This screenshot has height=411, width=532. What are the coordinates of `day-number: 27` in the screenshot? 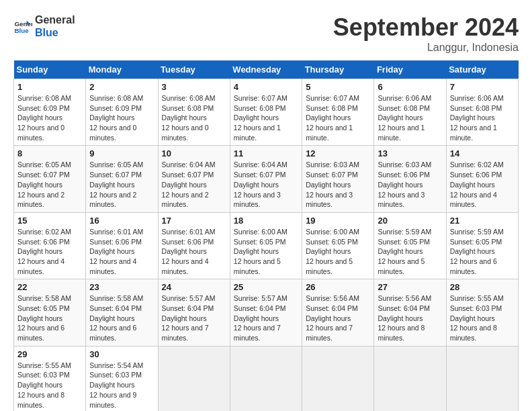 It's located at (410, 287).